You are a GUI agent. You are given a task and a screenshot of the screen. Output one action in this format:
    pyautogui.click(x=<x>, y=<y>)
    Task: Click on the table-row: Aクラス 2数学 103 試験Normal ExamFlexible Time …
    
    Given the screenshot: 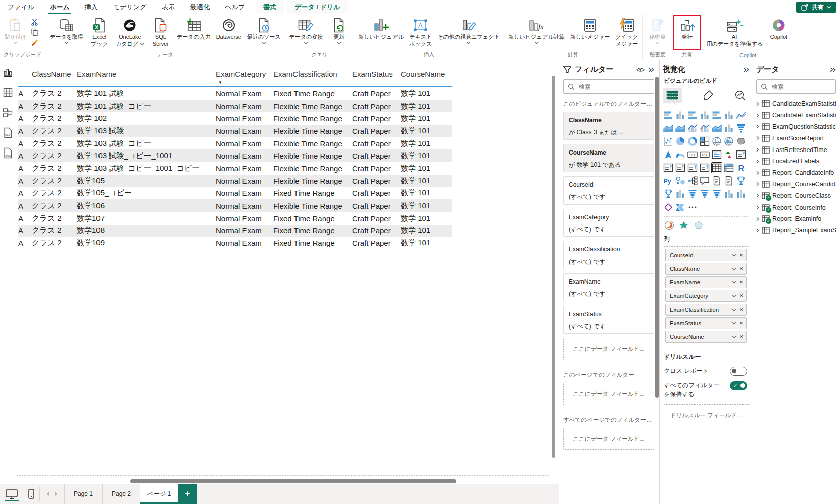 What is the action you would take?
    pyautogui.click(x=235, y=131)
    